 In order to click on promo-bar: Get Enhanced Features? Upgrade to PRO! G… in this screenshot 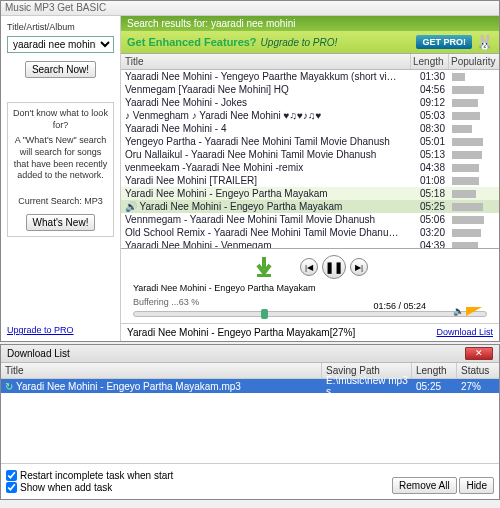, I will do `click(310, 42)`.